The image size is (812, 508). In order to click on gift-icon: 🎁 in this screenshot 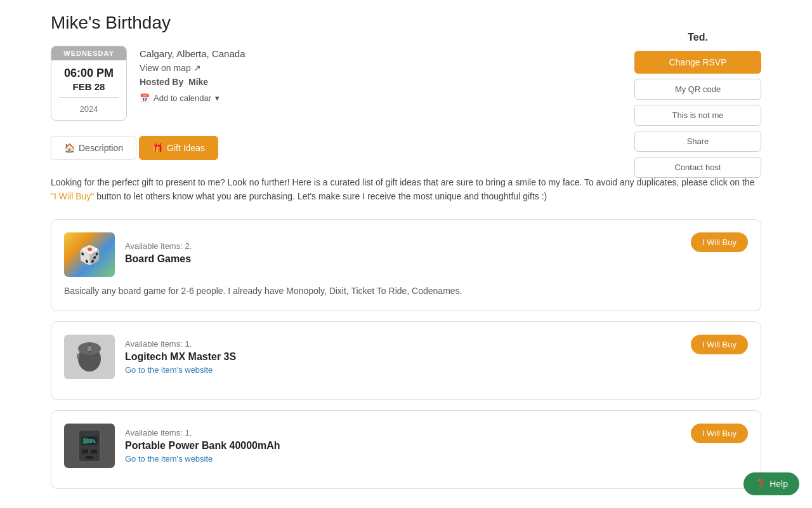, I will do `click(157, 148)`.